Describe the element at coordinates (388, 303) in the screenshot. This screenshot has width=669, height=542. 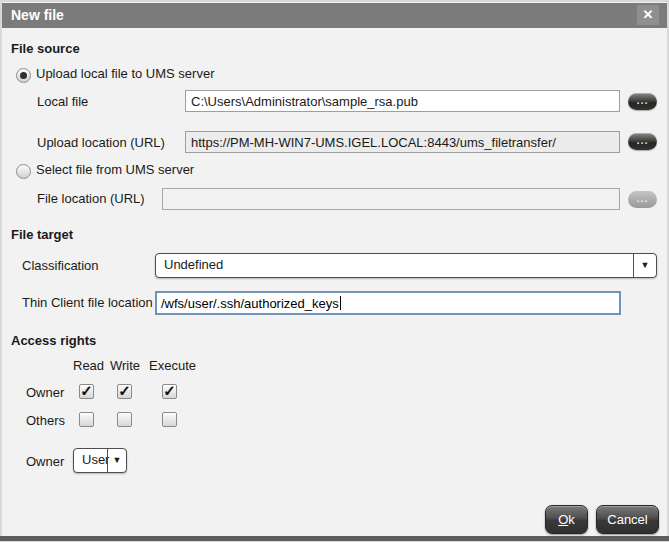
I see `thin-client-location-input: /wfs/user/.ssh/authorized_keys` at that location.